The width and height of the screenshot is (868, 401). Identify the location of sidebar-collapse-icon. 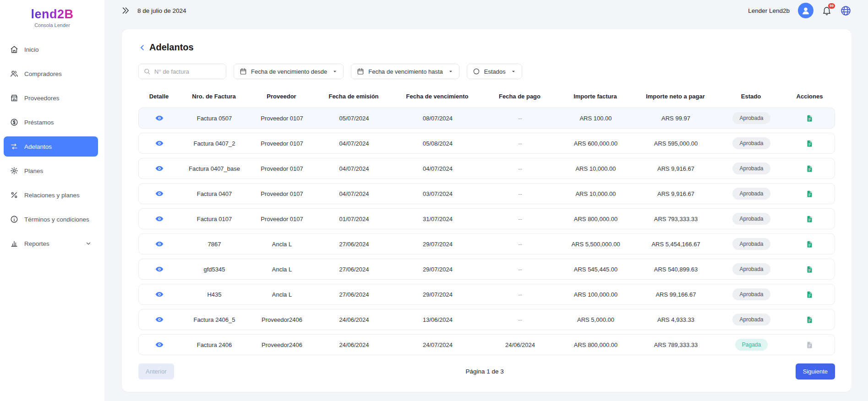
(126, 11).